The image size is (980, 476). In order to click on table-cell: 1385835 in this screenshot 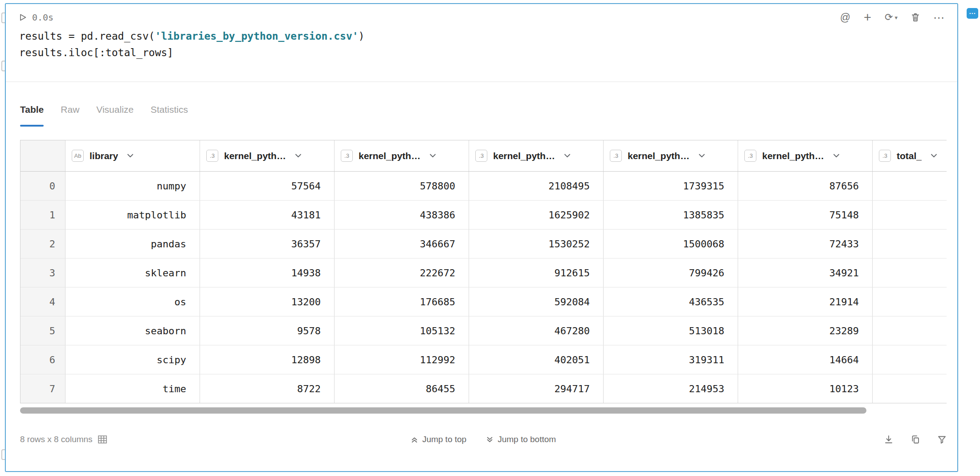, I will do `click(671, 215)`.